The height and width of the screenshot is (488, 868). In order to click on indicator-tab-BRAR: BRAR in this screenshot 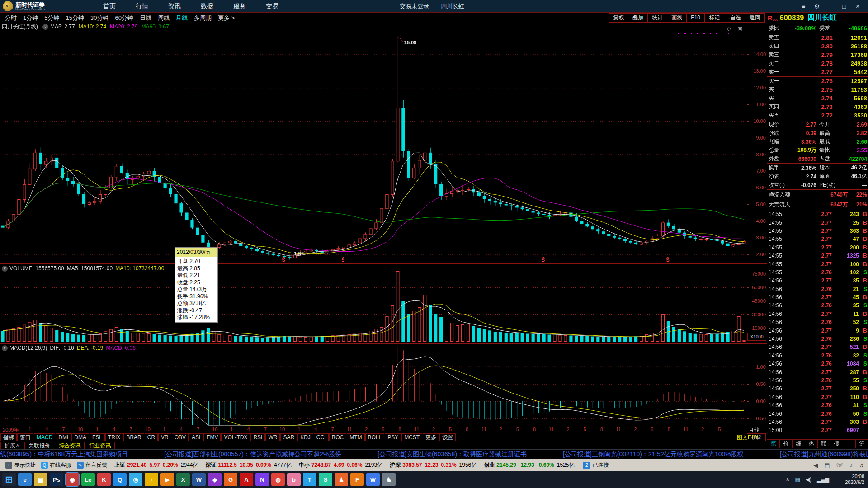, I will do `click(134, 437)`.